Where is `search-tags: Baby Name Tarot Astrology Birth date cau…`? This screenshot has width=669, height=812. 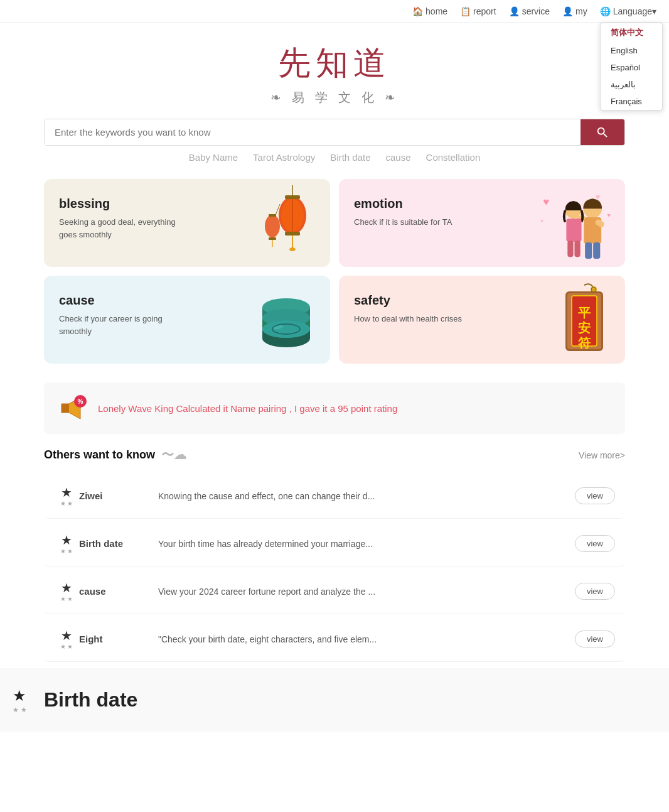
search-tags: Baby Name Tarot Astrology Birth date cau… is located at coordinates (335, 157).